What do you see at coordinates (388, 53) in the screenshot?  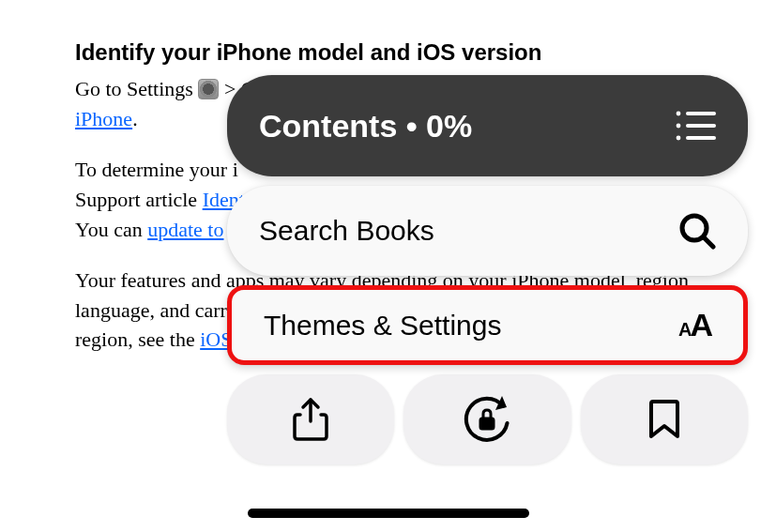 I see `page-heading: Identify your iPhone model and iOS versi…` at bounding box center [388, 53].